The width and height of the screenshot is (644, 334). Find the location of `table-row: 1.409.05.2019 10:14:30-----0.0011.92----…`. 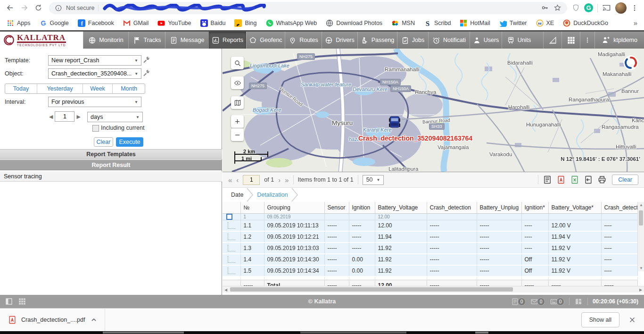

table-row: 1.409.05.2019 10:14:30-----0.0011.92----… is located at coordinates (430, 259).